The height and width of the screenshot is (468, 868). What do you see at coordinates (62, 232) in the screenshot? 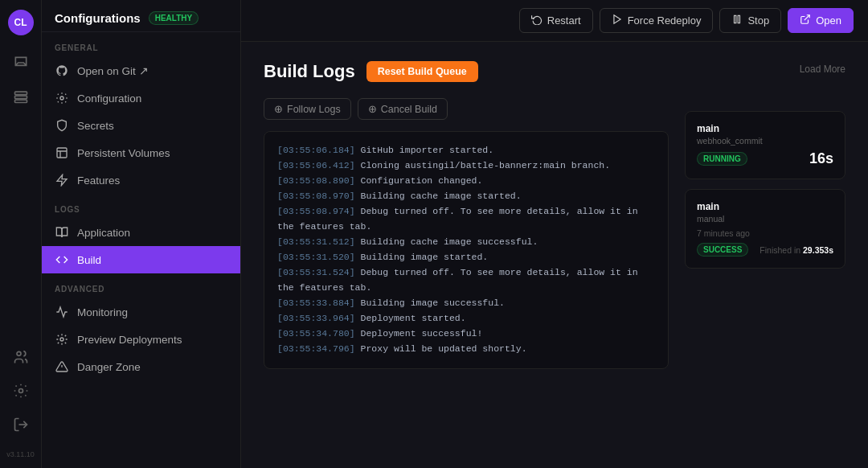
I see `application-icon` at bounding box center [62, 232].